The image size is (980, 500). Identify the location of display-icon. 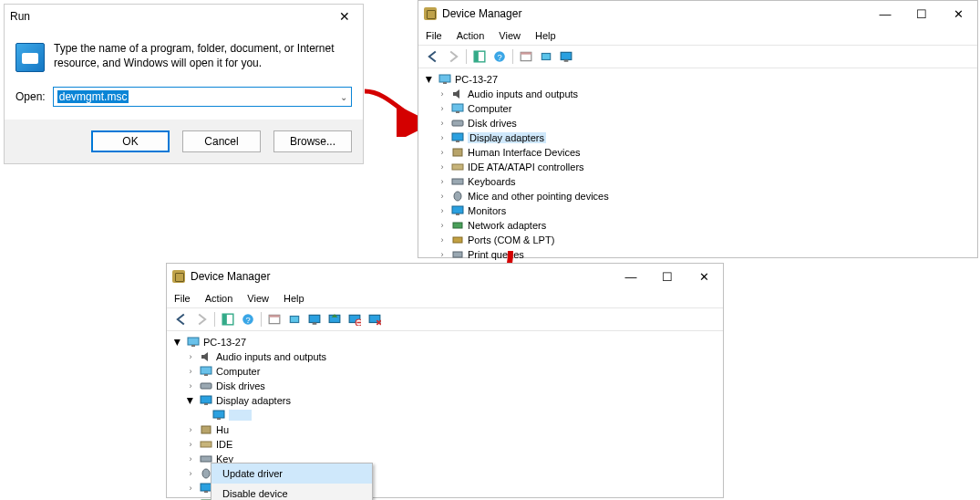
(219, 415).